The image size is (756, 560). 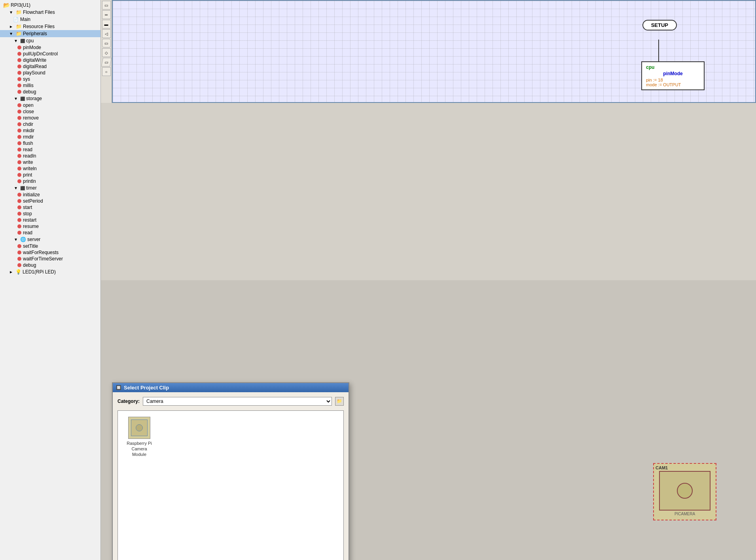 What do you see at coordinates (39, 272) in the screenshot?
I see `led1-label: LED1(RPi LED)` at bounding box center [39, 272].